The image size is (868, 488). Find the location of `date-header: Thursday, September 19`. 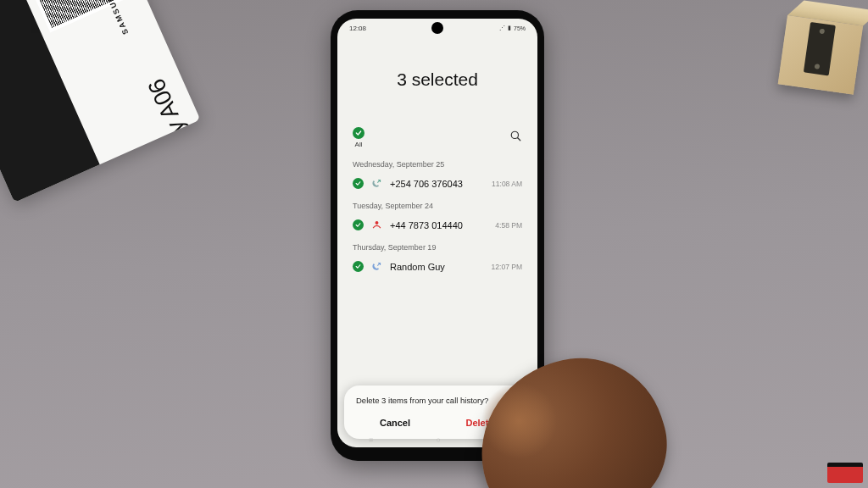

date-header: Thursday, September 19 is located at coordinates (437, 246).